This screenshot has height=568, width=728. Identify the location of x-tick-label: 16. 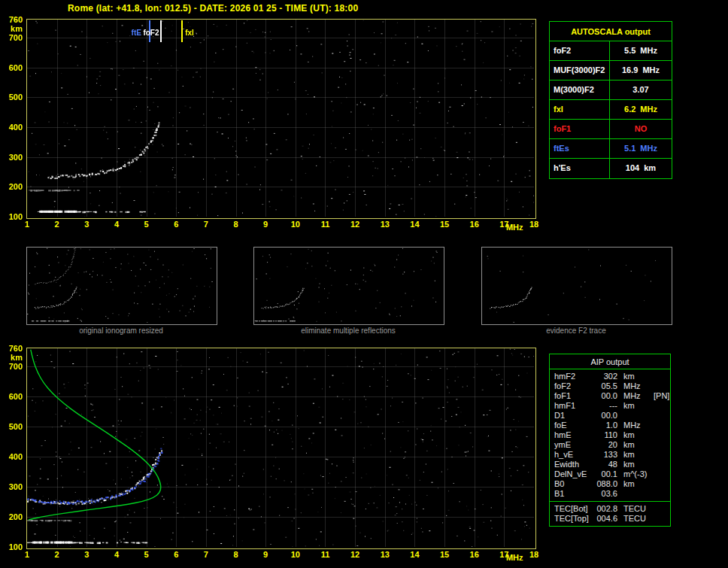
(475, 224).